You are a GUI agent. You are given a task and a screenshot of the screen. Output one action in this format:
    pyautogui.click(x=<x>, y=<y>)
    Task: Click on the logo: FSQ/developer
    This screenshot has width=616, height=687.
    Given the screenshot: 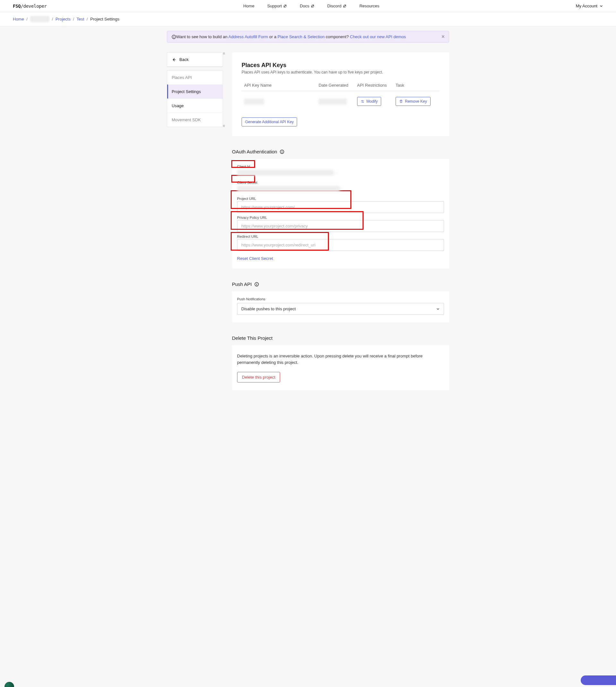 What is the action you would take?
    pyautogui.click(x=30, y=6)
    